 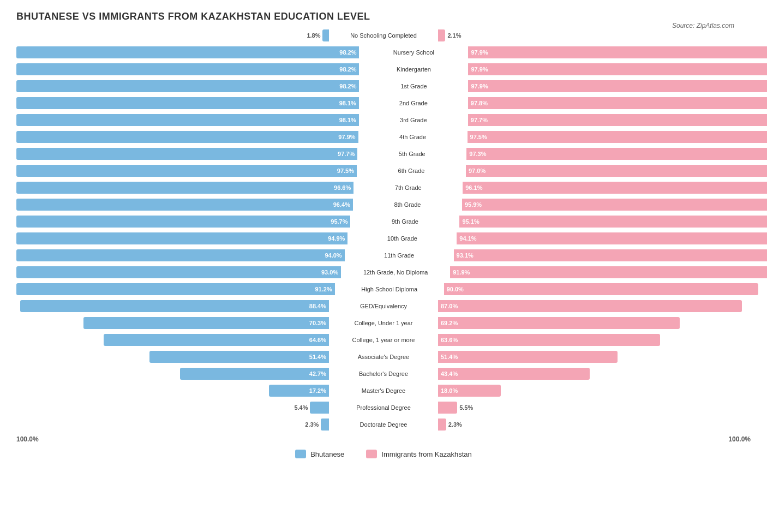 What do you see at coordinates (188, 52) in the screenshot?
I see `left-bar-wrap: 98.2%` at bounding box center [188, 52].